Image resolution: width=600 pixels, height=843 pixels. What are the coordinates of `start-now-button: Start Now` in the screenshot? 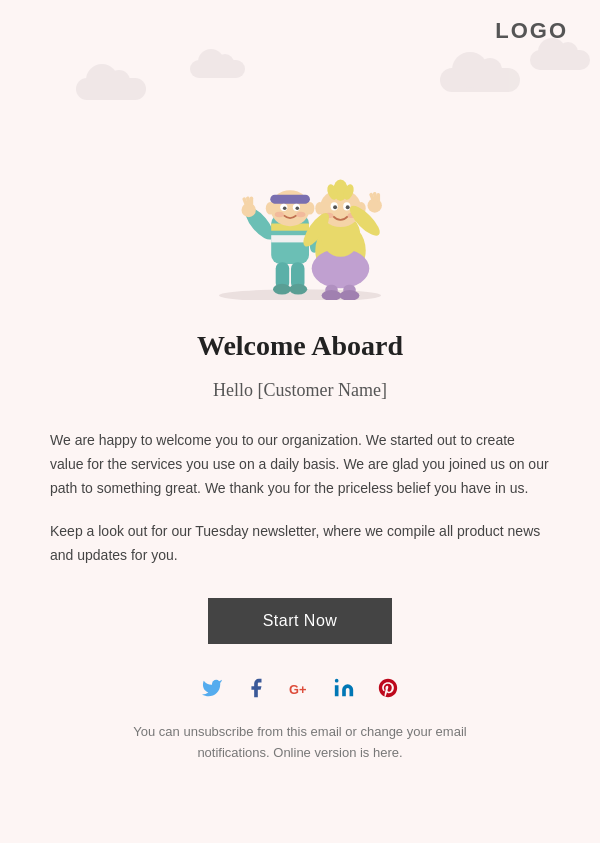 It's located at (300, 621).